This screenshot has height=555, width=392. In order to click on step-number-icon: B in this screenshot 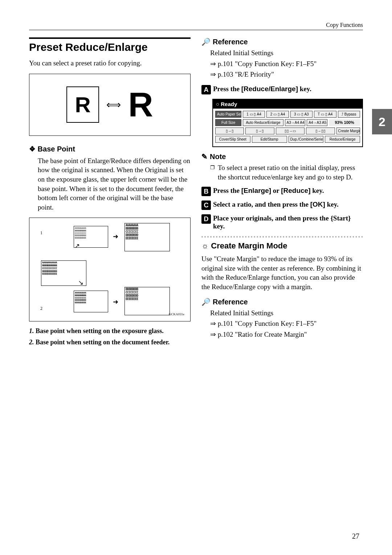, I will do `click(206, 191)`.